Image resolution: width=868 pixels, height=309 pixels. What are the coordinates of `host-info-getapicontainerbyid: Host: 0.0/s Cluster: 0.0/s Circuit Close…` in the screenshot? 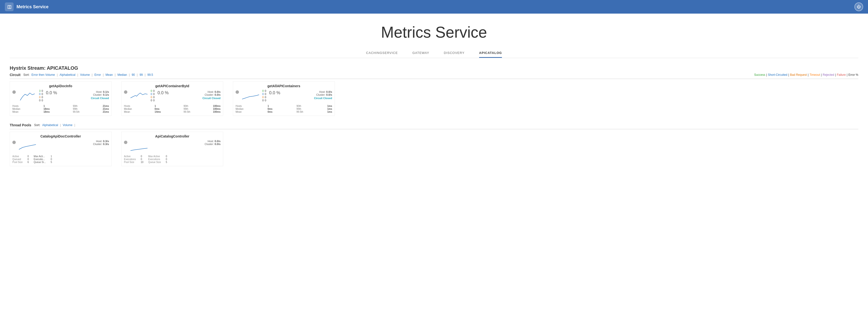 It's located at (195, 95).